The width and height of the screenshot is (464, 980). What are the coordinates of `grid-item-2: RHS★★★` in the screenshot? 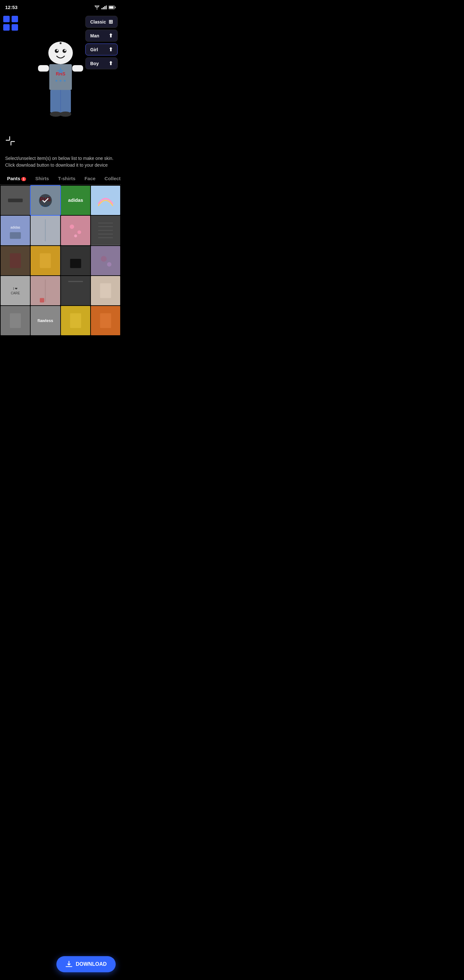 It's located at (45, 200).